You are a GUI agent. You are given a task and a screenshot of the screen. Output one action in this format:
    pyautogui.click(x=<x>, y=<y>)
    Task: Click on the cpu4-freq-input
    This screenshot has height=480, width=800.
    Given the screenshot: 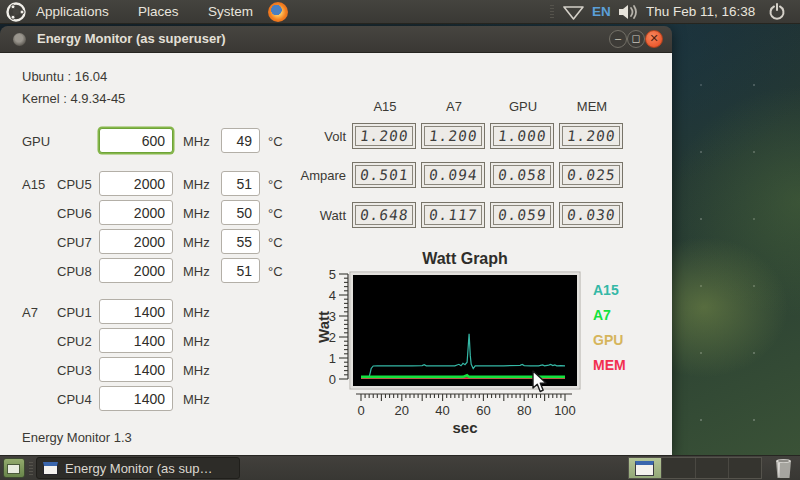 What is the action you would take?
    pyautogui.click(x=136, y=398)
    